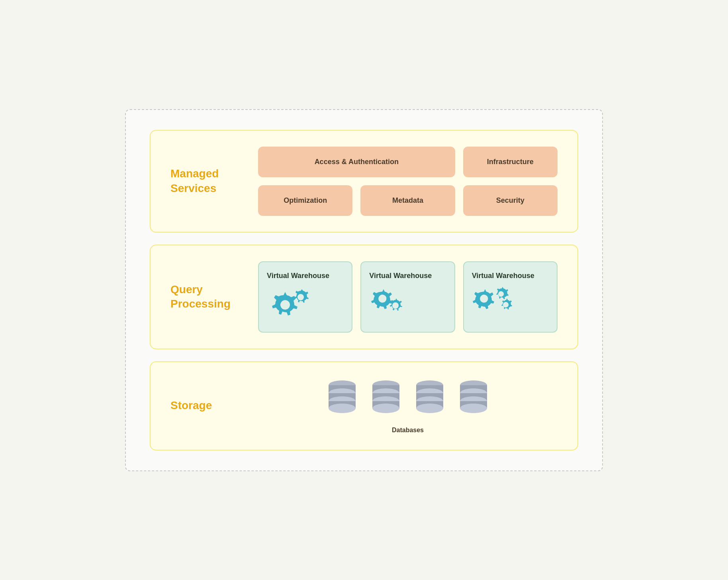 The height and width of the screenshot is (580, 728). What do you see at coordinates (357, 162) in the screenshot?
I see `card-access-auth: Access & Authentication` at bounding box center [357, 162].